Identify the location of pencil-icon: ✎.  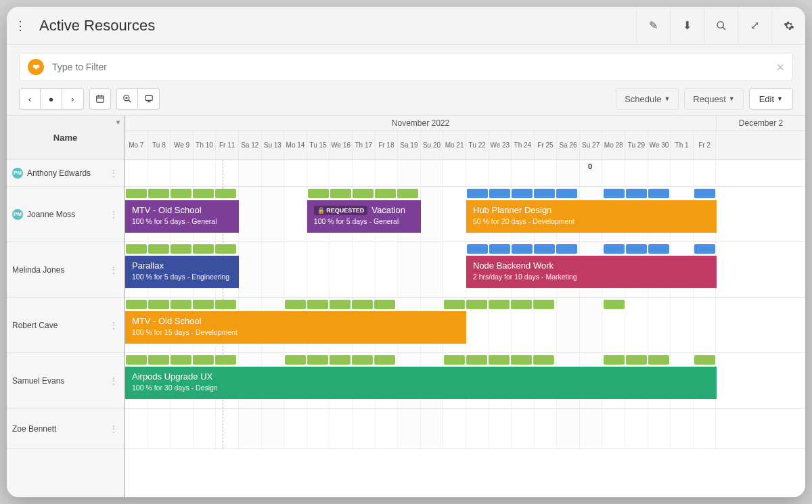
(653, 26).